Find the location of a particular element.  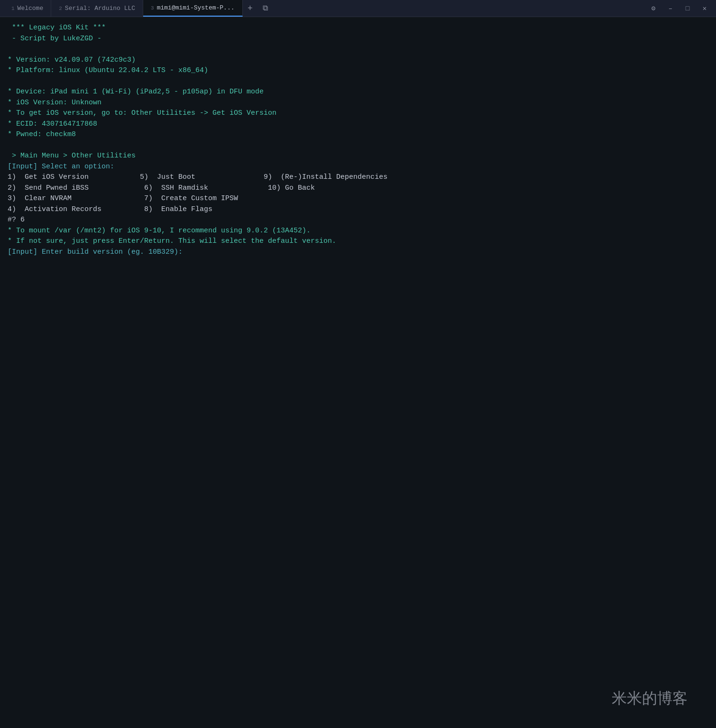

maximize-button: □ is located at coordinates (688, 9).